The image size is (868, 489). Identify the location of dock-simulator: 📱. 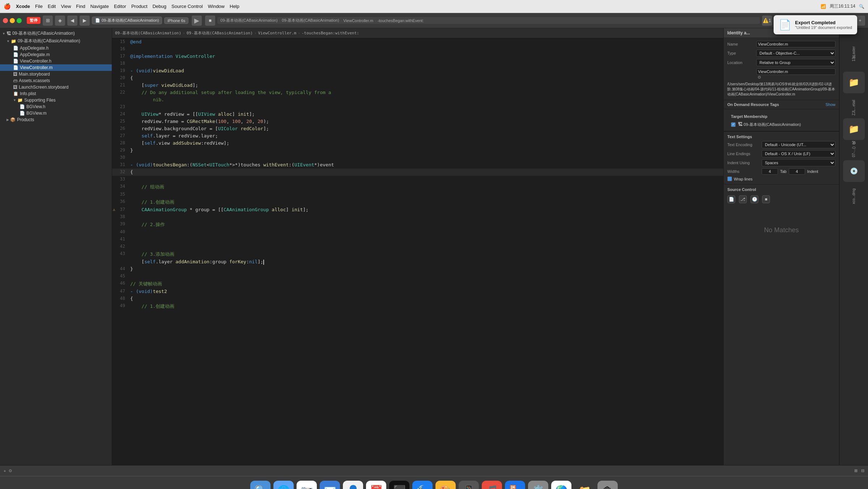
(469, 485).